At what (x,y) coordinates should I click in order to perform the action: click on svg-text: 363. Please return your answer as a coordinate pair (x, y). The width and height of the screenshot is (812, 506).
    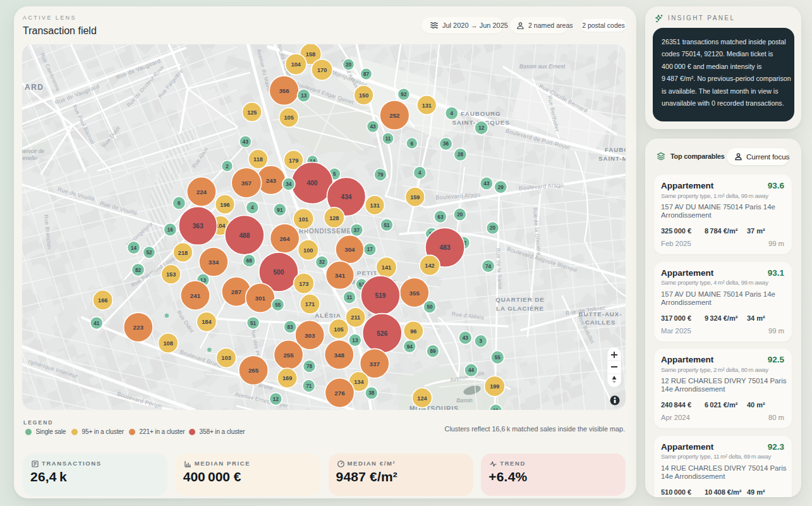
    Looking at the image, I should click on (198, 226).